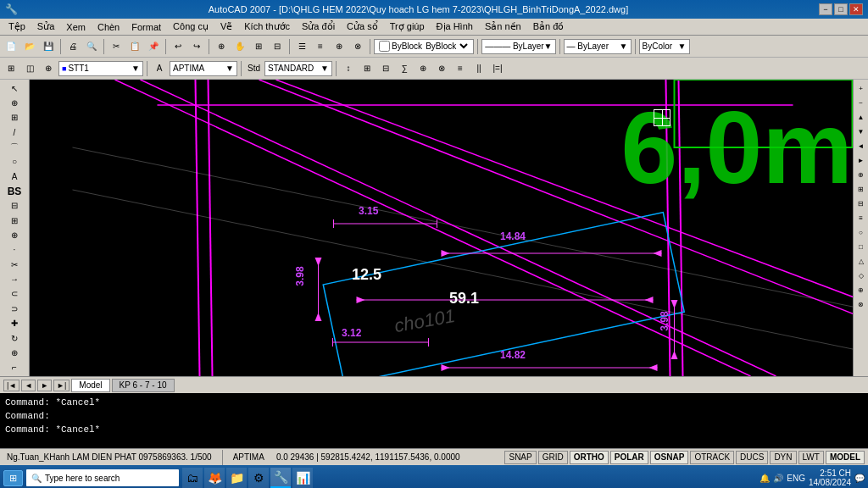 The height and width of the screenshot is (488, 868). Describe the element at coordinates (90, 385) in the screenshot. I see `tab-model: Model` at that location.